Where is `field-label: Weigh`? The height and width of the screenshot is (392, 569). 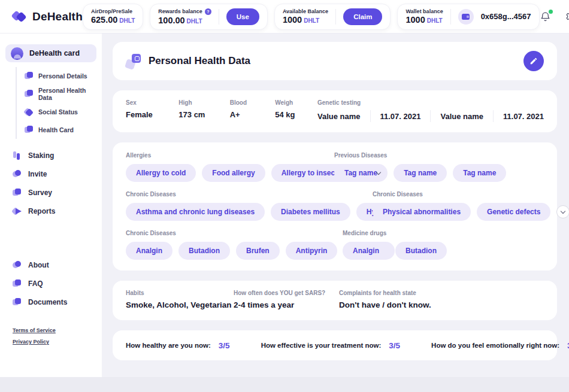
field-label: Weigh is located at coordinates (296, 103).